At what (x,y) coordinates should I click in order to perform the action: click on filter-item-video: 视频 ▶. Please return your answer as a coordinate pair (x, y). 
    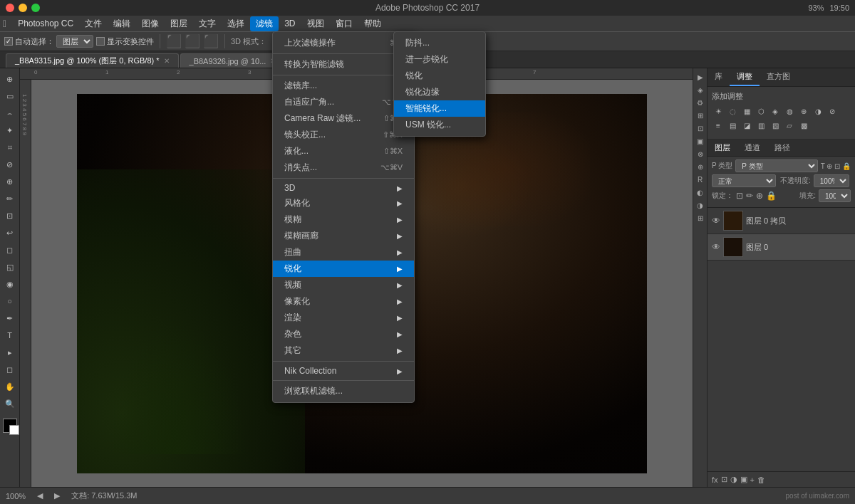
    Looking at the image, I should click on (343, 285).